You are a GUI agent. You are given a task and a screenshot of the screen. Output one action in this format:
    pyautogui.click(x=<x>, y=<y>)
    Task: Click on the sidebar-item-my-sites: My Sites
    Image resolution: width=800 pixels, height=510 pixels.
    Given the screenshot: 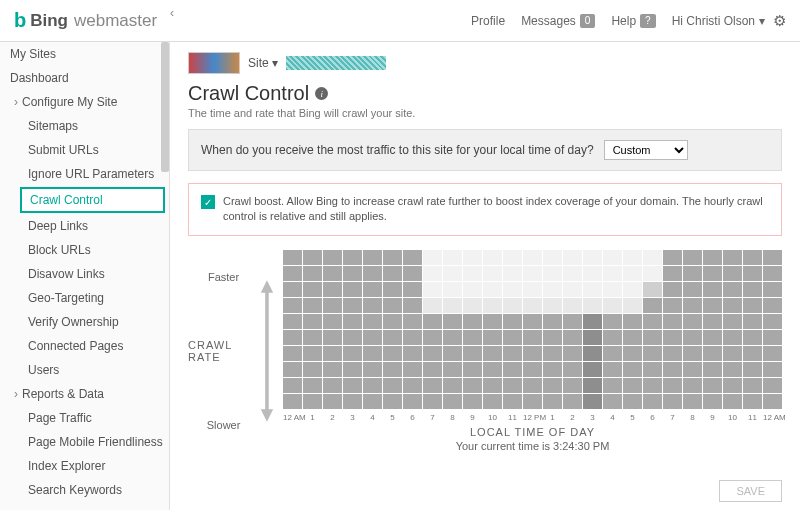 What is the action you would take?
    pyautogui.click(x=84, y=54)
    